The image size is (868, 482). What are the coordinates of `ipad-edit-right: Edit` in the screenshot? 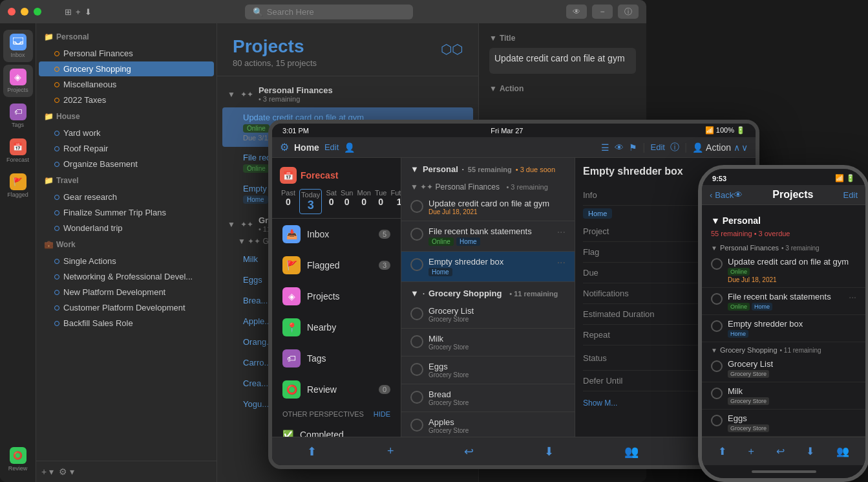 It's located at (658, 148).